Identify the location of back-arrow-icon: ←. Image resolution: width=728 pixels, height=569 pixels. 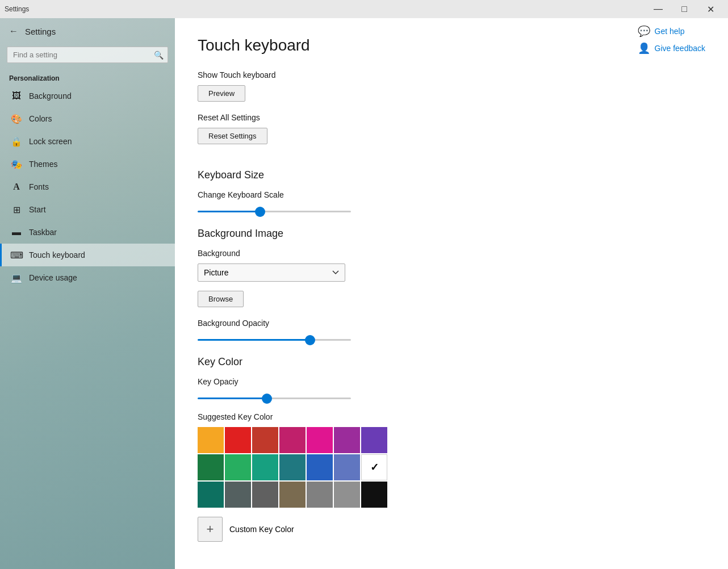
(14, 31).